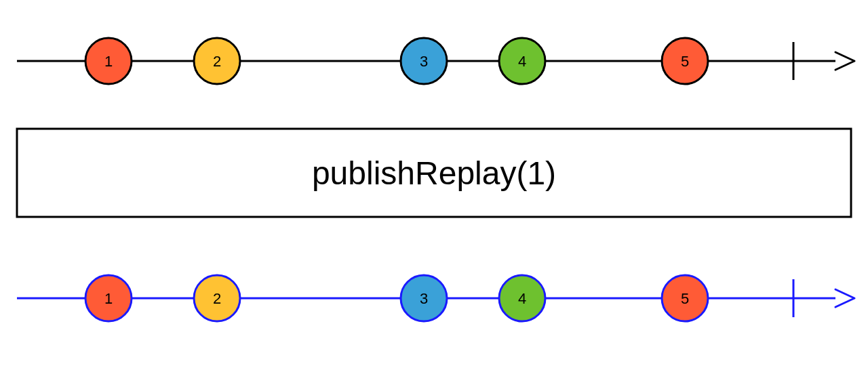 The image size is (868, 366). I want to click on output-marble-label: 2, so click(217, 298).